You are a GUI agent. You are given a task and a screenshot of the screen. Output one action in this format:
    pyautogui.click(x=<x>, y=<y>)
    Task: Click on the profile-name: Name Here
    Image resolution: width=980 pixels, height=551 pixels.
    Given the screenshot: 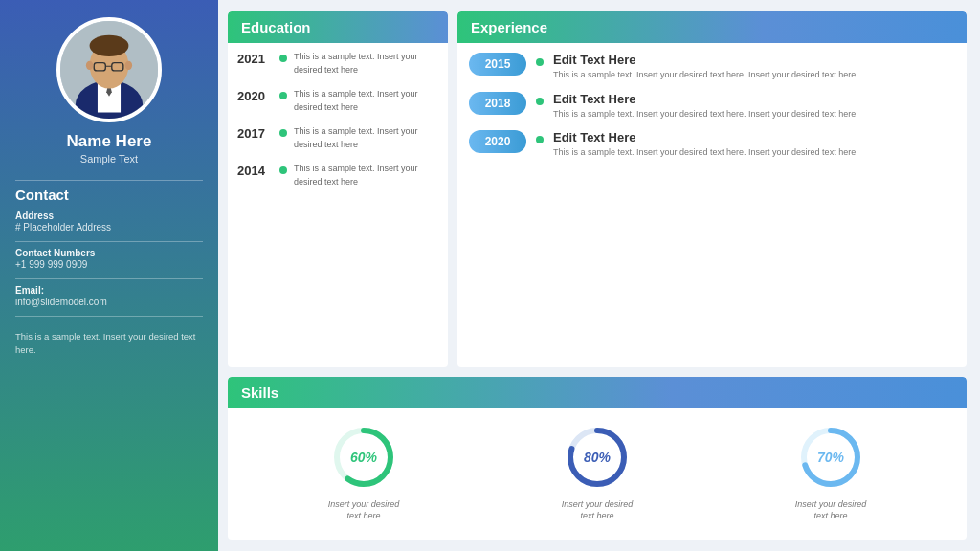 What is the action you would take?
    pyautogui.click(x=109, y=142)
    